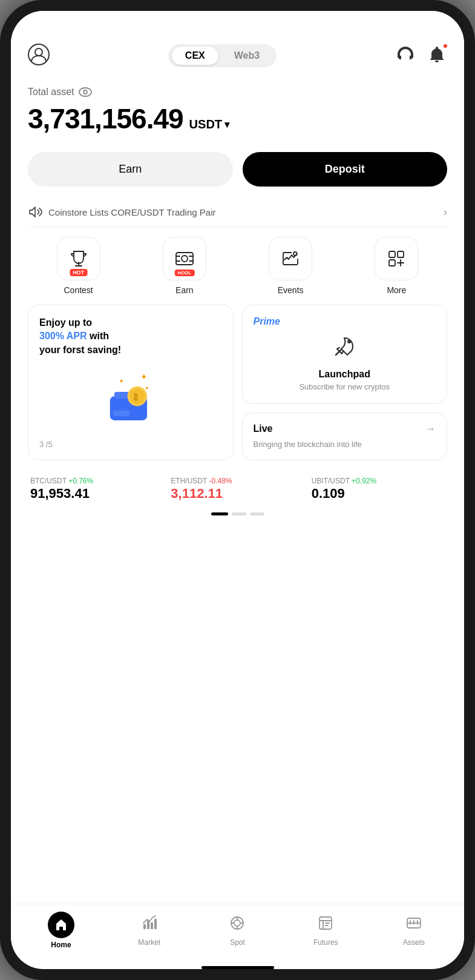 Image resolution: width=475 pixels, height=980 pixels. I want to click on eth-change: -0.48%, so click(220, 481).